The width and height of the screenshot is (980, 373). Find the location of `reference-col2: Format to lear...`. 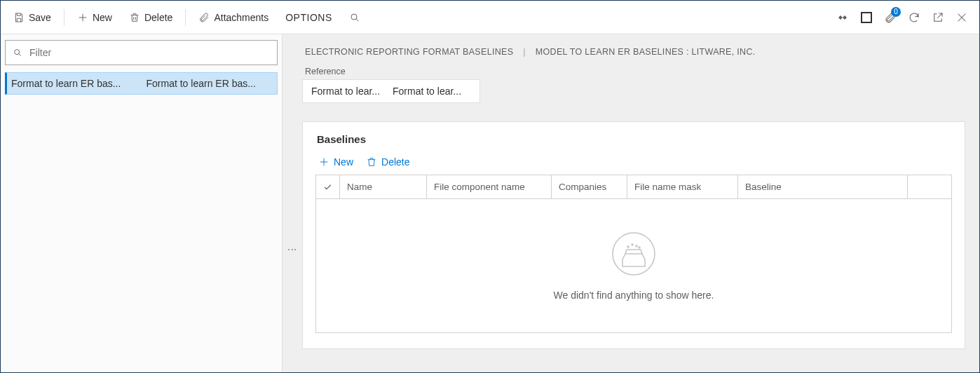

reference-col2: Format to lear... is located at coordinates (432, 91).